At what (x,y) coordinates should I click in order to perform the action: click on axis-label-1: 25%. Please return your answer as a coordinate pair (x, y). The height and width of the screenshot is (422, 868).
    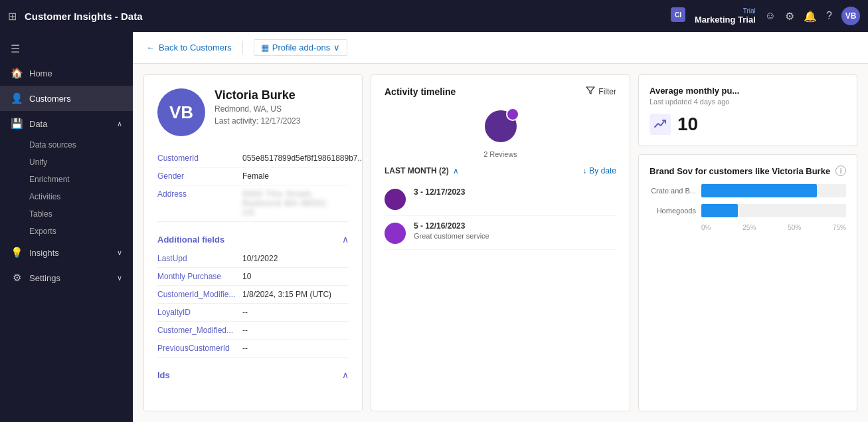
    Looking at the image, I should click on (749, 227).